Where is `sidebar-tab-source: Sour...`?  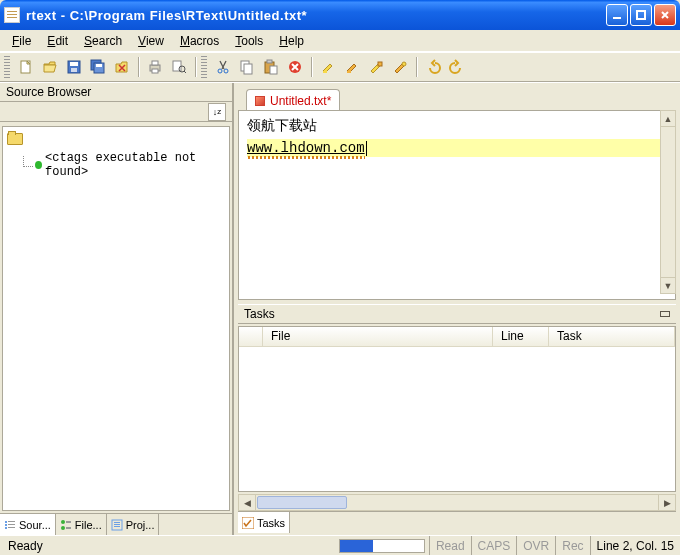 sidebar-tab-source: Sour... is located at coordinates (28, 524).